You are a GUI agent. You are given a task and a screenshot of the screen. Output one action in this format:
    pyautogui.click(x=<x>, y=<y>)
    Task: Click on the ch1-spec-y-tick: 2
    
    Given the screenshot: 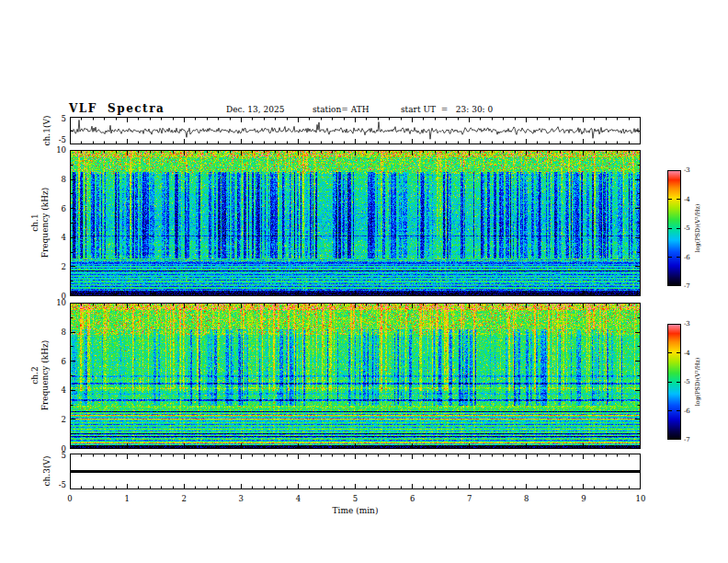 What is the action you would take?
    pyautogui.click(x=56, y=267)
    